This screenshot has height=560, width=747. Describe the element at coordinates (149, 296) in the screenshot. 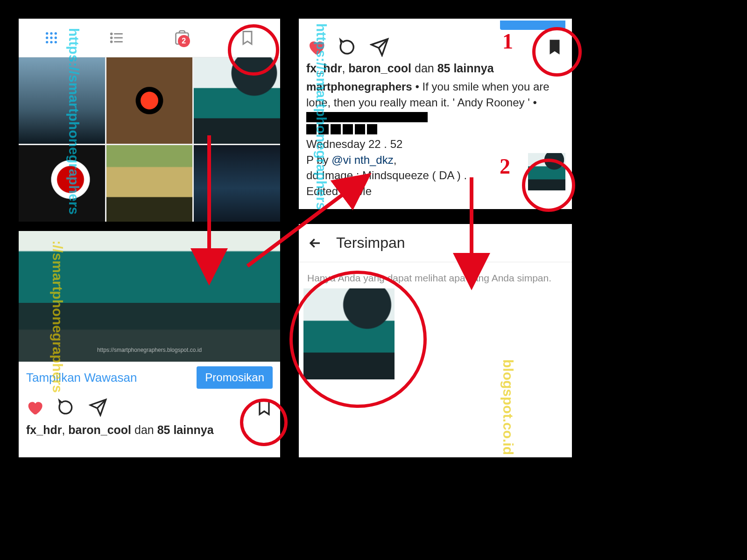

I see `post-image: https://smartphonegraphers.blogspot.co.i…` at that location.